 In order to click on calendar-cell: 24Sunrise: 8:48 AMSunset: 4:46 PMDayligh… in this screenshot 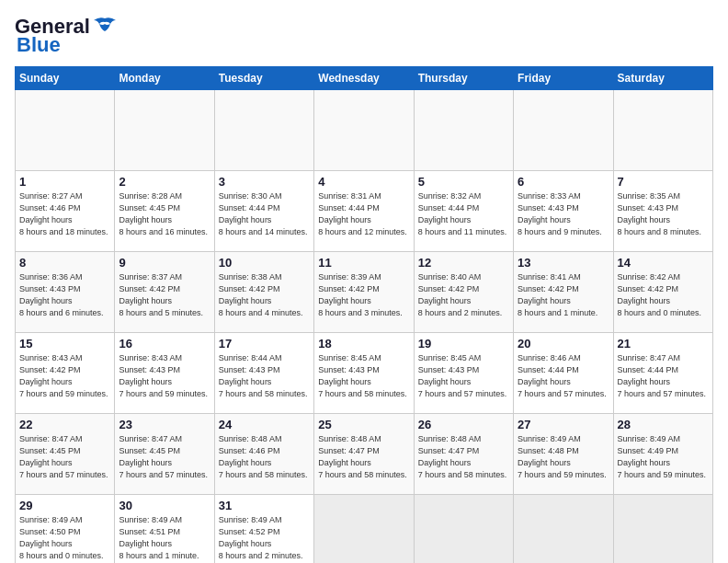, I will do `click(264, 454)`.